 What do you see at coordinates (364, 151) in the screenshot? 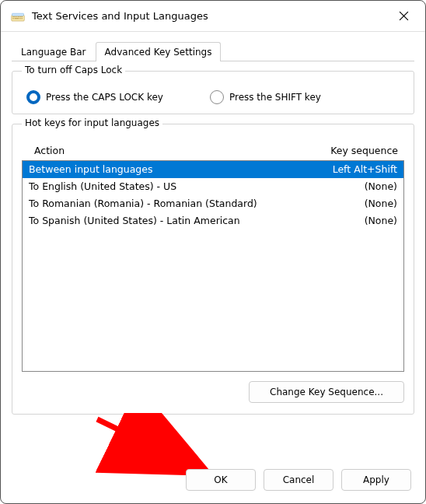
I see `column-keyseq: Key sequence` at bounding box center [364, 151].